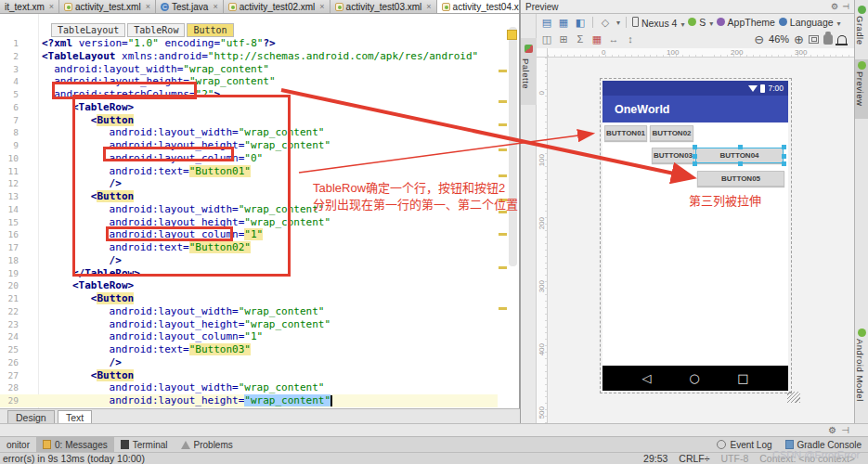  I want to click on code-line: 21<Button, so click(253, 299).